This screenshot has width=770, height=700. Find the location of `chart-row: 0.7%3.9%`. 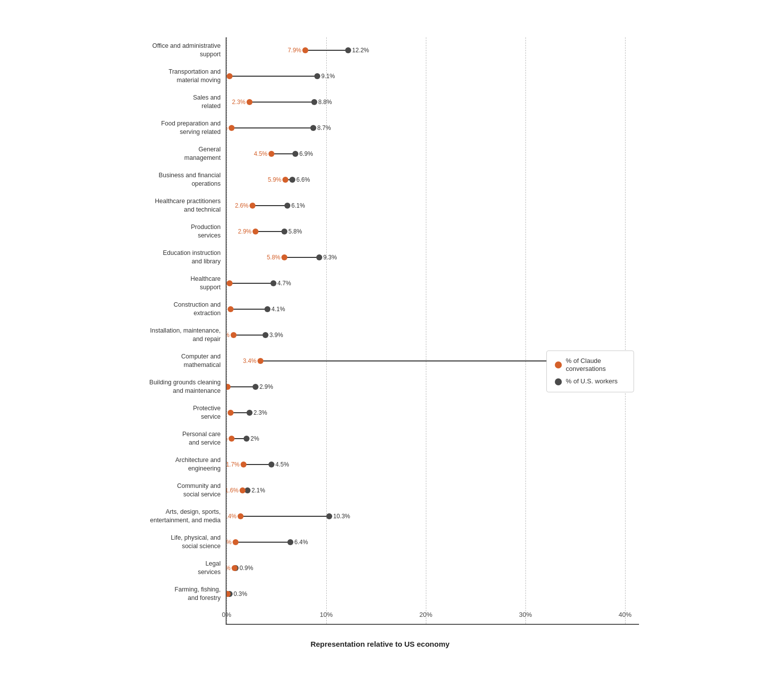

chart-row: 0.7%3.9% is located at coordinates (433, 335).